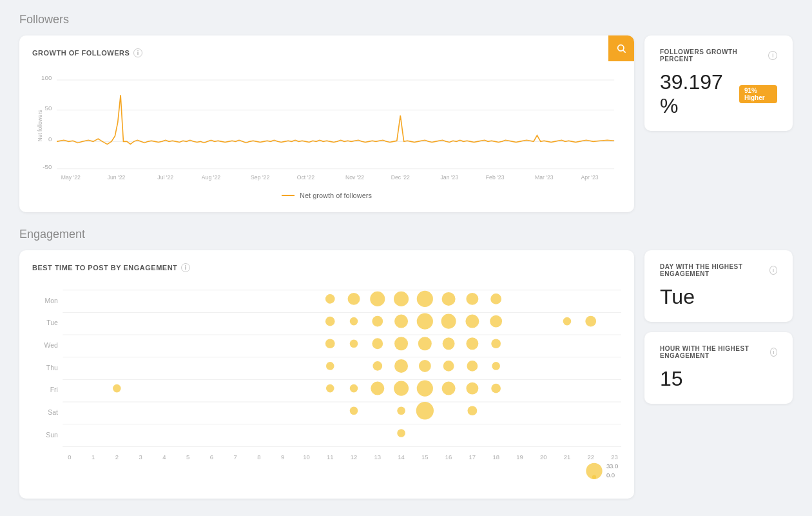  What do you see at coordinates (211, 177) in the screenshot?
I see `svg-text: Aug '22` at bounding box center [211, 177].